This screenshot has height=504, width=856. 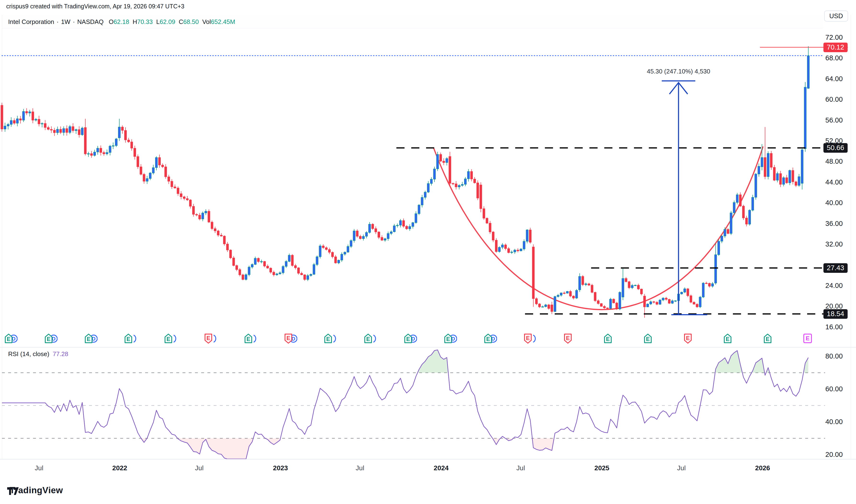 What do you see at coordinates (428, 347) in the screenshot?
I see `panel-separator` at bounding box center [428, 347].